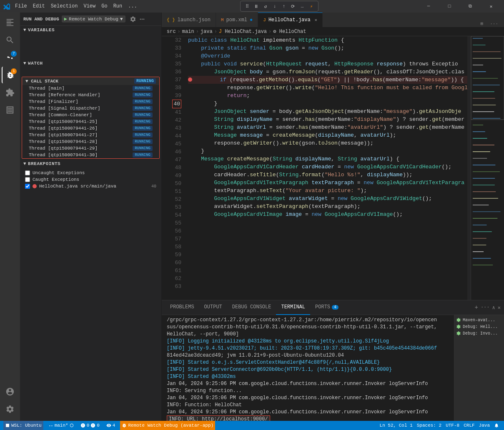 The height and width of the screenshot is (430, 504). I want to click on more-icon, so click(142, 19).